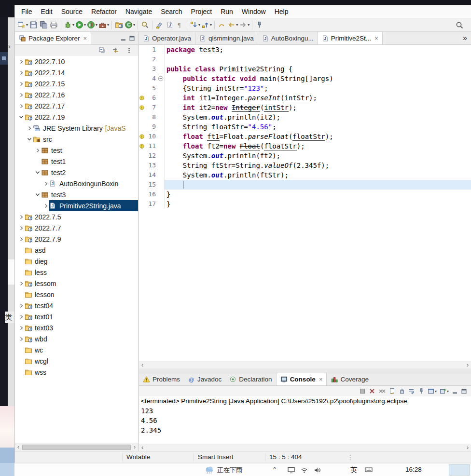 The height and width of the screenshot is (476, 471). Describe the element at coordinates (421, 391) in the screenshot. I see `pin-console-button` at that location.